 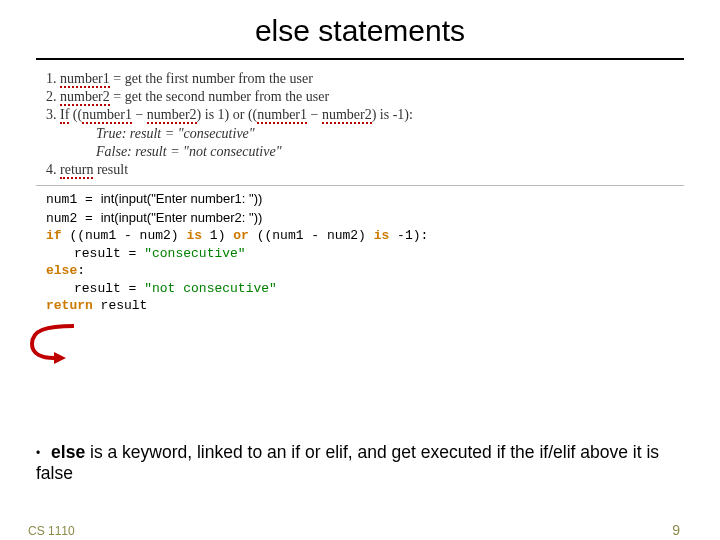 I want to click on bullet-kw-else: else, so click(x=68, y=452).